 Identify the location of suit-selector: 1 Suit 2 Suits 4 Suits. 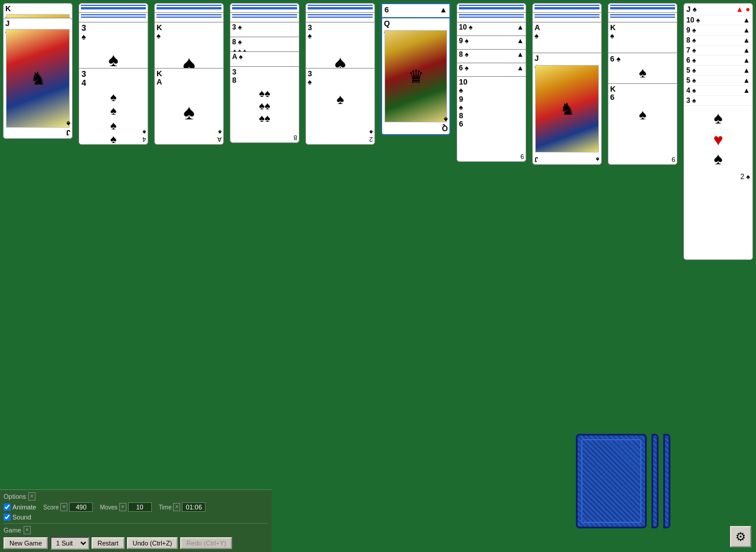
(70, 543).